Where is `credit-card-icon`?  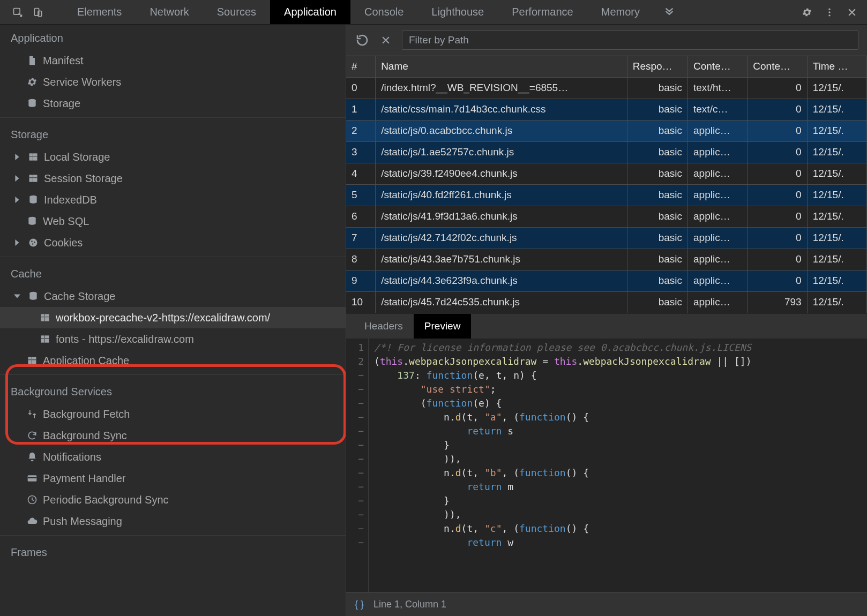 credit-card-icon is located at coordinates (32, 478).